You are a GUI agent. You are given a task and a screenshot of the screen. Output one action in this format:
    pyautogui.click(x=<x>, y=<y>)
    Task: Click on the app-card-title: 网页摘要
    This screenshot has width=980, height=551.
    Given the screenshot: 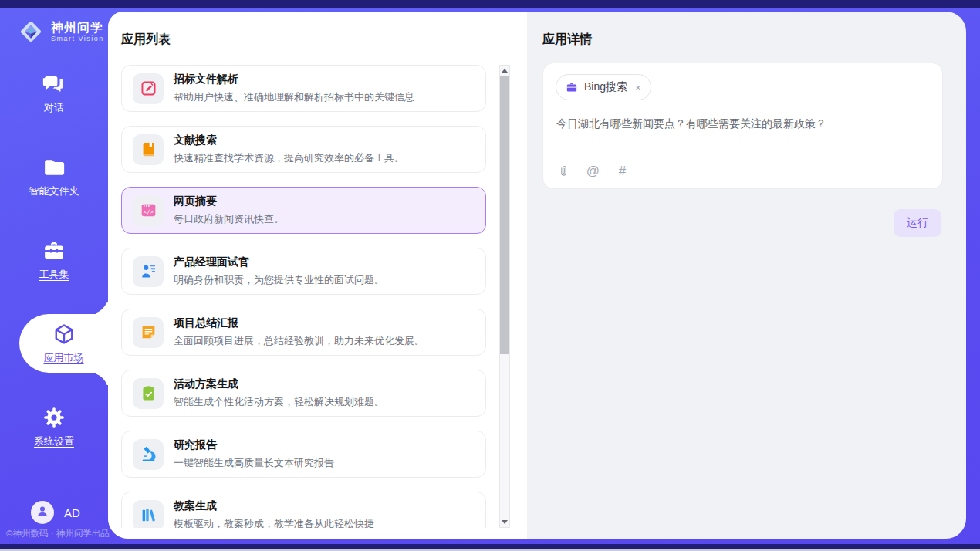 What is the action you would take?
    pyautogui.click(x=228, y=201)
    